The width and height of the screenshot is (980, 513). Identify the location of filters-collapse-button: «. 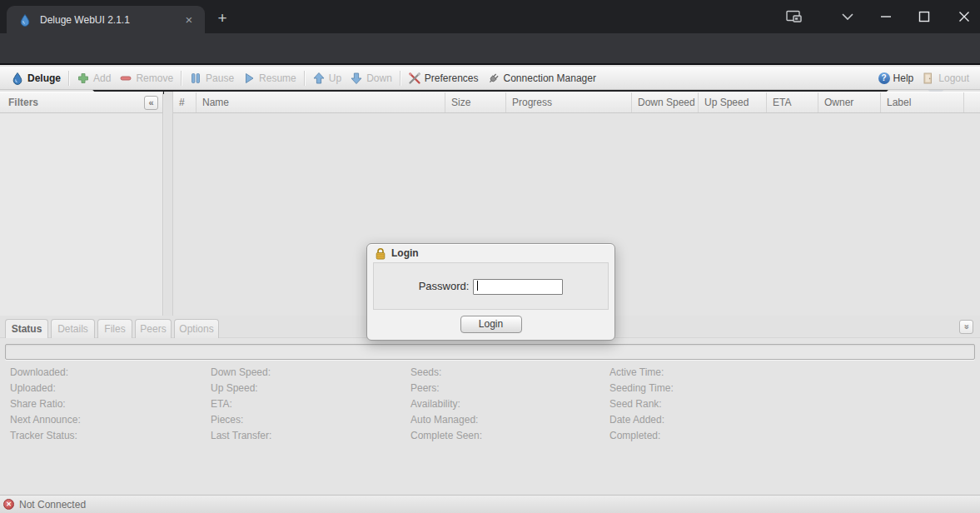
(152, 103).